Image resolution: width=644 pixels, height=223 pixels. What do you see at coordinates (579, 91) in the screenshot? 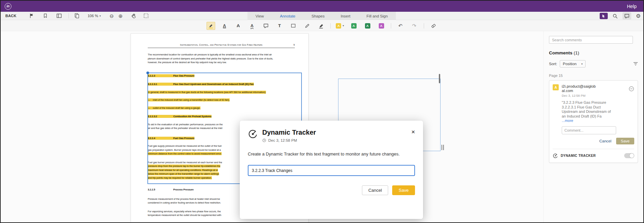
I see `comment-author-block: i2i.product@saiglob al.com Dec 3, 12:58 …` at bounding box center [579, 91].